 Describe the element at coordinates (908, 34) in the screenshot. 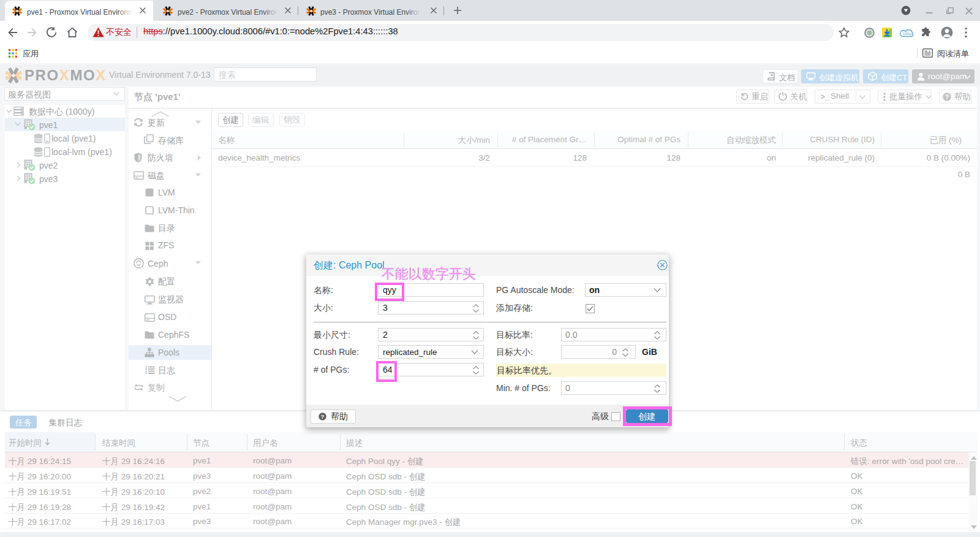

I see `svg-text: 1000y` at that location.